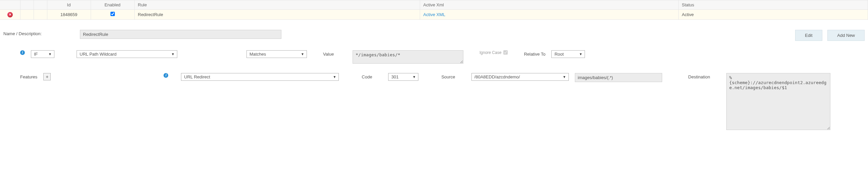 Image resolution: width=868 pixels, height=192 pixels. I want to click on features-label: Features, so click(29, 76).